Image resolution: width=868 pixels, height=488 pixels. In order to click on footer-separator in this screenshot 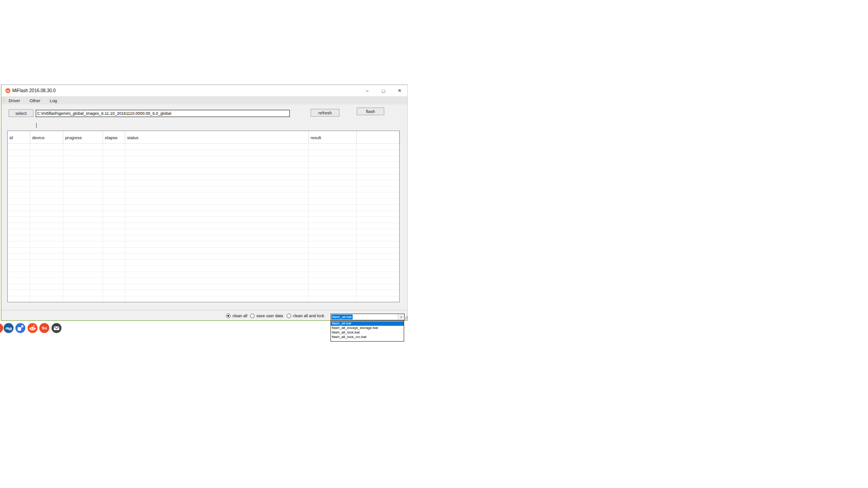, I will do `click(204, 310)`.